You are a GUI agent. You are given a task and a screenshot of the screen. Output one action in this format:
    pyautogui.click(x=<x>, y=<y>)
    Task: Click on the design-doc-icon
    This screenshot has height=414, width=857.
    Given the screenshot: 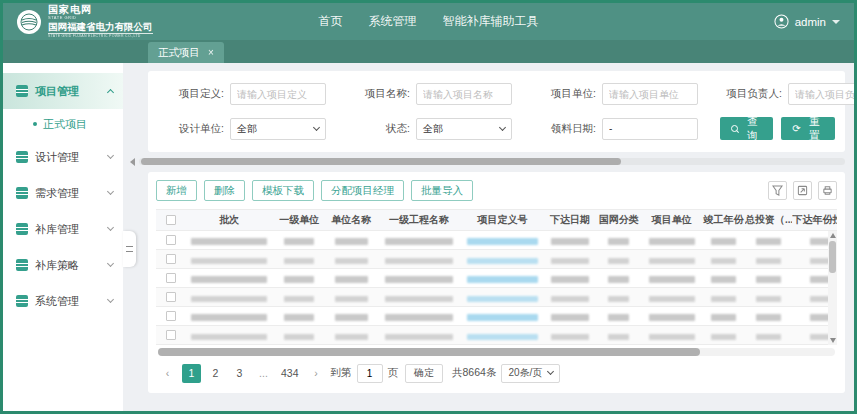 What is the action you would take?
    pyautogui.click(x=22, y=157)
    